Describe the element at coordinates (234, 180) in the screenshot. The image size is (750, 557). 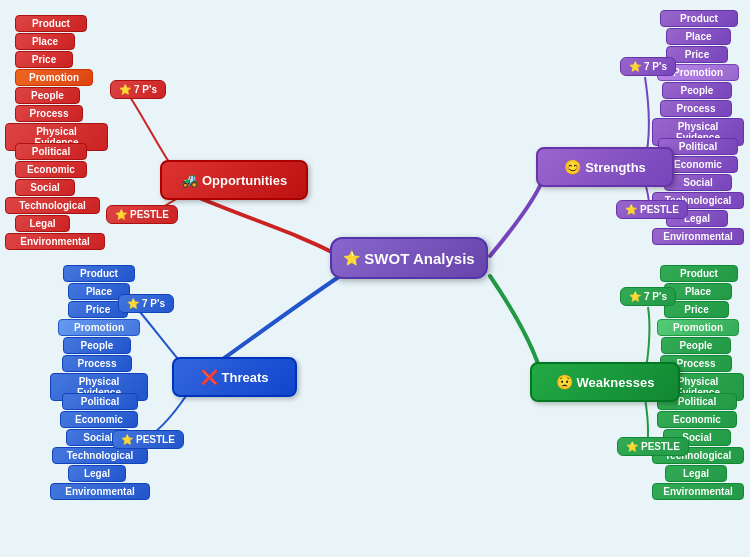
I see `opportunities-node: 🚜 Opportunities` at that location.